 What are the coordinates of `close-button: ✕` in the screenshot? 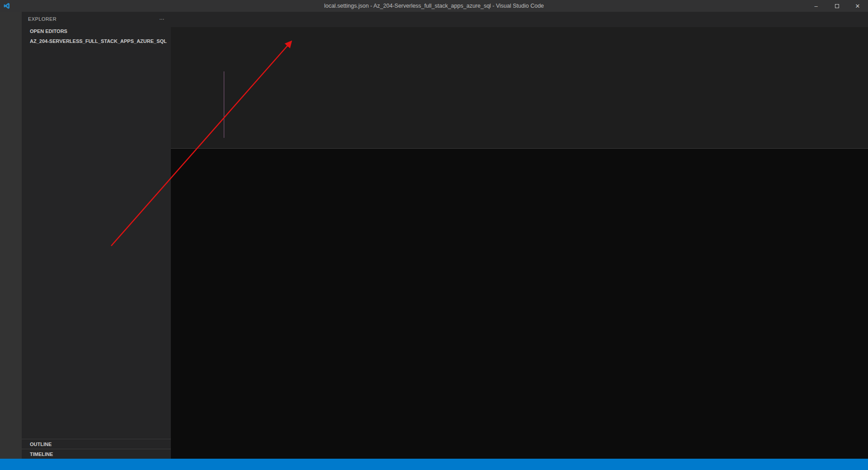 It's located at (858, 6).